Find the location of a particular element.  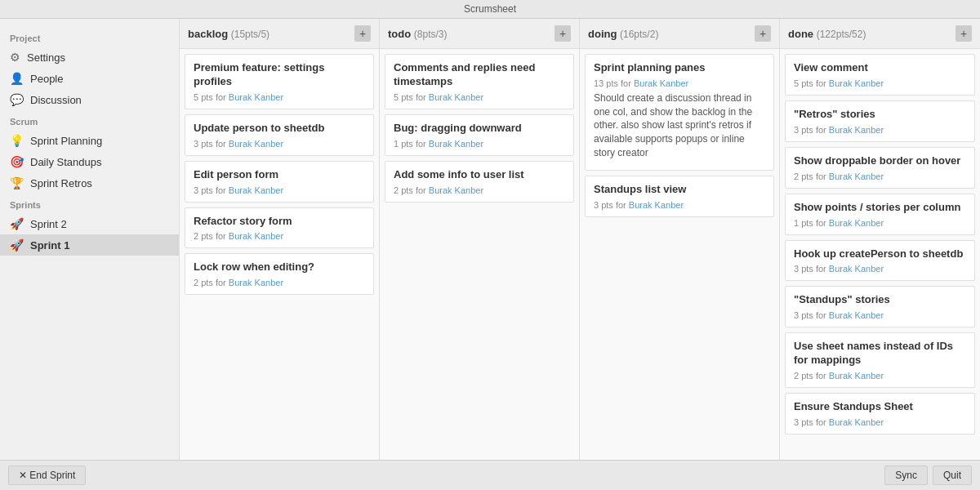

card: Refactor story form 2 pts for Burak Kanb… is located at coordinates (279, 229).